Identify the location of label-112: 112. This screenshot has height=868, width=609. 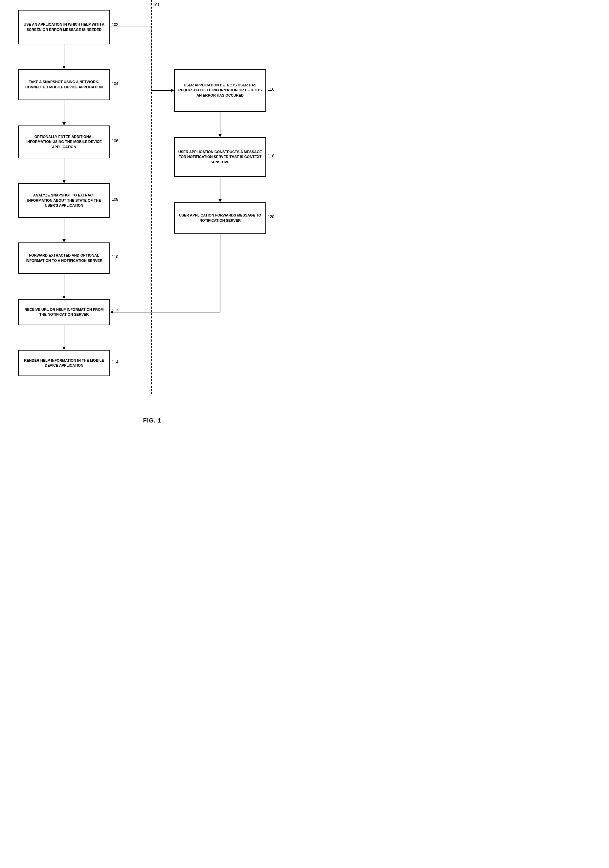
(115, 311).